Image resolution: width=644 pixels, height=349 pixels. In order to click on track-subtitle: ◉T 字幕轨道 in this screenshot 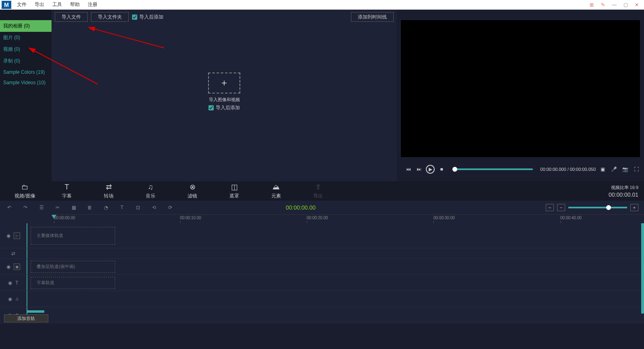, I will do `click(322, 283)`.